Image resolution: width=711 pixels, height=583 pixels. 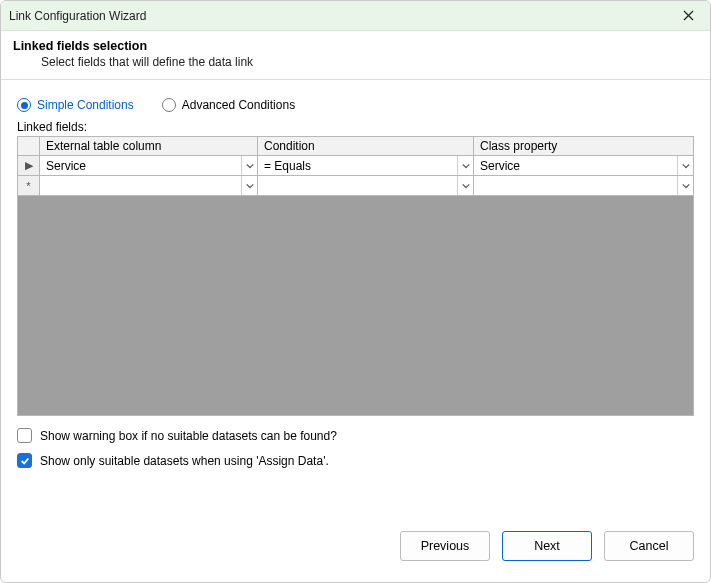 What do you see at coordinates (356, 127) in the screenshot?
I see `linked-fields-label: Linked fields:` at bounding box center [356, 127].